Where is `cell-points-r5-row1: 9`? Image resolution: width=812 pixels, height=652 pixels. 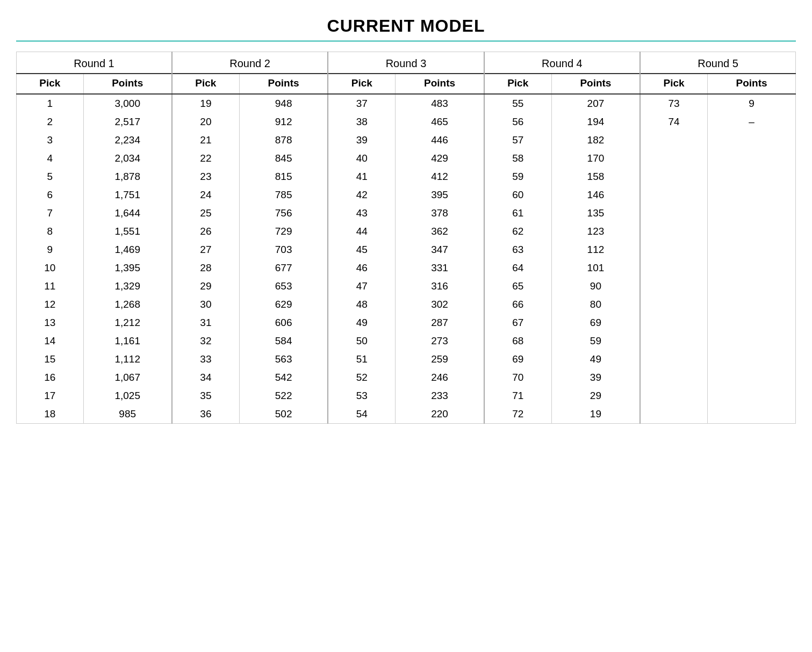
cell-points-r5-row1: 9 is located at coordinates (752, 103).